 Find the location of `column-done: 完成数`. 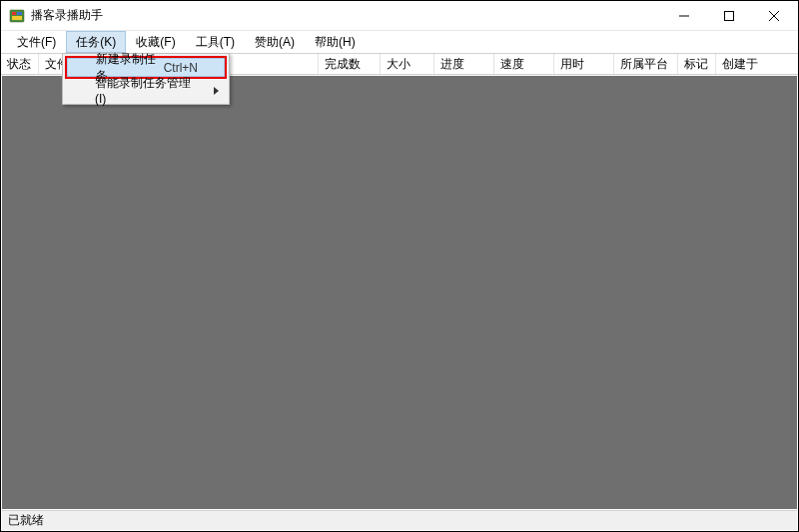

column-done: 完成数 is located at coordinates (350, 64).